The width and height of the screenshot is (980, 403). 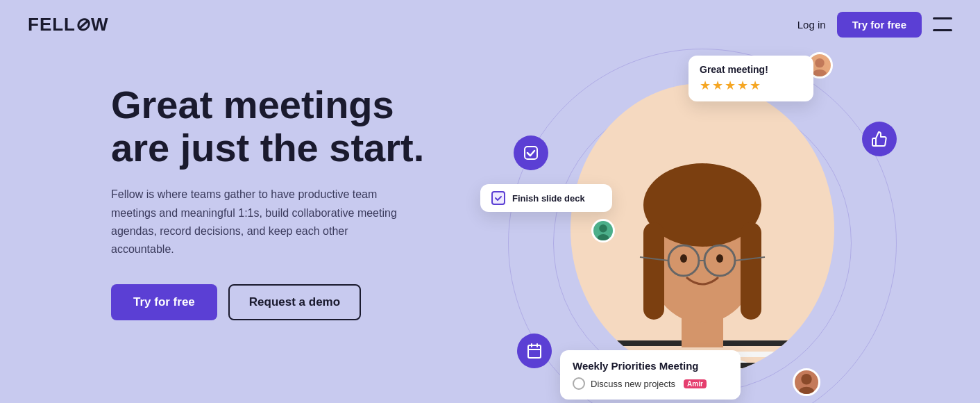 What do you see at coordinates (490, 24) in the screenshot?
I see `navbar: FELL ⊘ W Log in Try for free` at bounding box center [490, 24].